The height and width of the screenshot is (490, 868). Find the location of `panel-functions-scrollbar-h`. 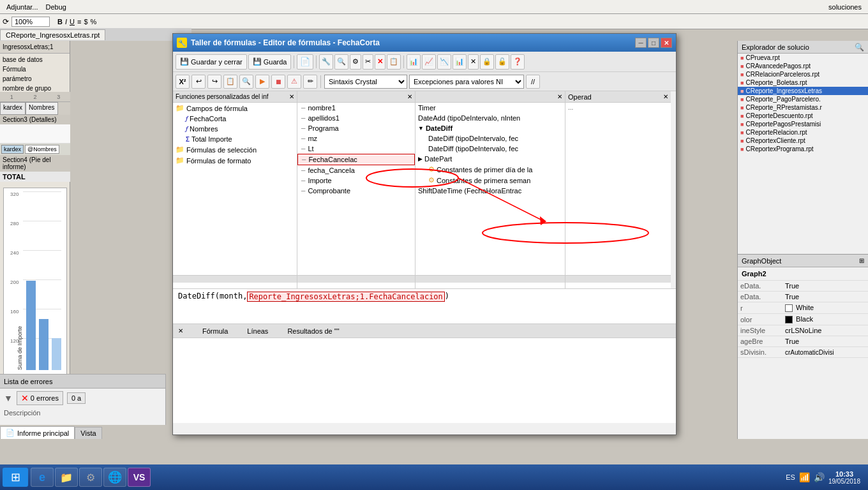

panel-functions-scrollbar-h is located at coordinates (490, 279).